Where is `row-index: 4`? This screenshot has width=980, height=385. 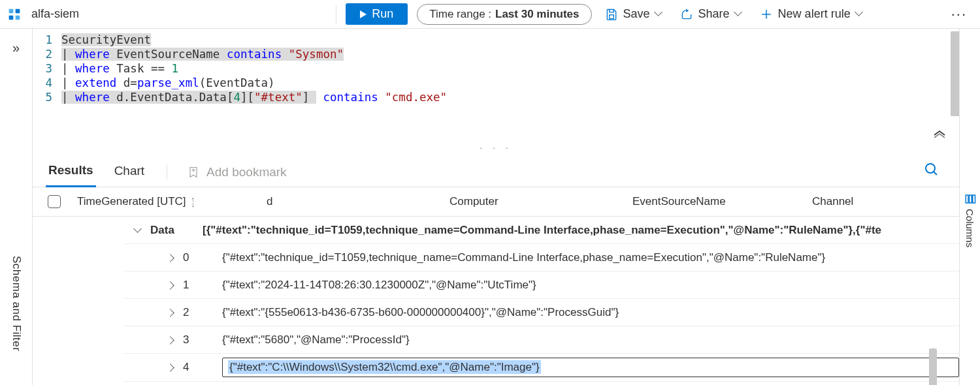
row-index: 4 is located at coordinates (203, 367).